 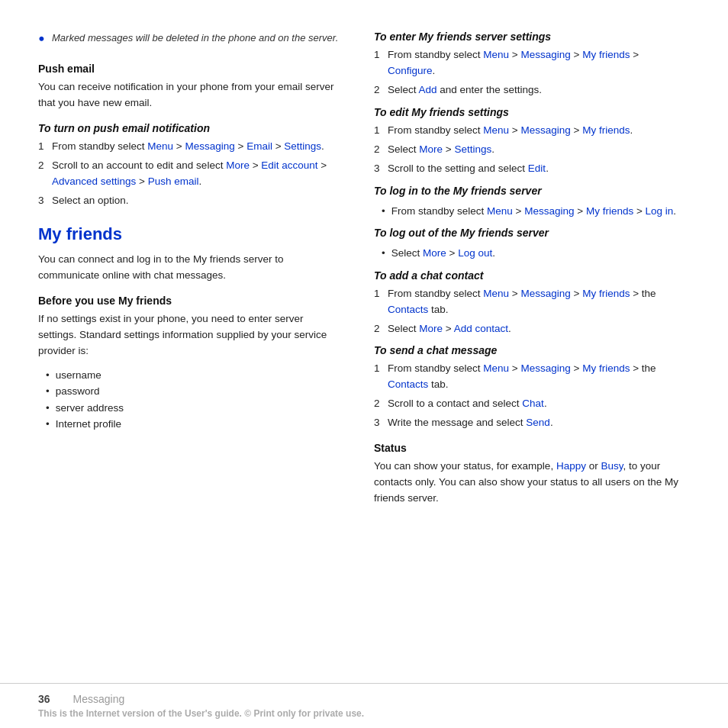 What do you see at coordinates (198, 174) in the screenshot?
I see `step-2-text: Scroll to an account to edit and select …` at bounding box center [198, 174].